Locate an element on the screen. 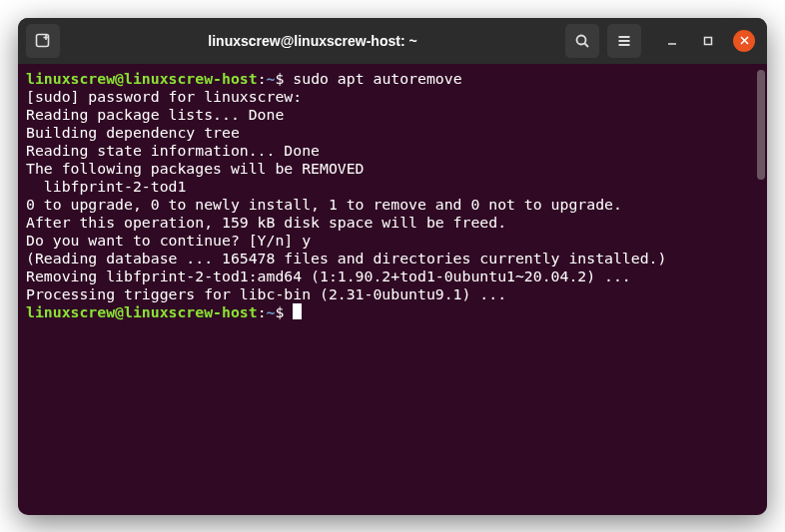 This screenshot has height=532, width=785. titlebar-left is located at coordinates (43, 41).